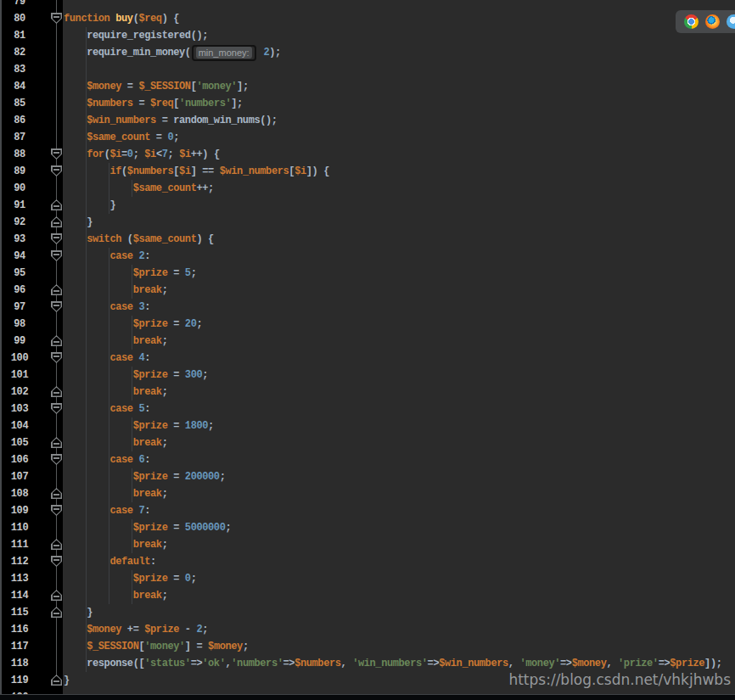 The width and height of the screenshot is (735, 700). Describe the element at coordinates (20, 205) in the screenshot. I see `line-number: 91` at that location.